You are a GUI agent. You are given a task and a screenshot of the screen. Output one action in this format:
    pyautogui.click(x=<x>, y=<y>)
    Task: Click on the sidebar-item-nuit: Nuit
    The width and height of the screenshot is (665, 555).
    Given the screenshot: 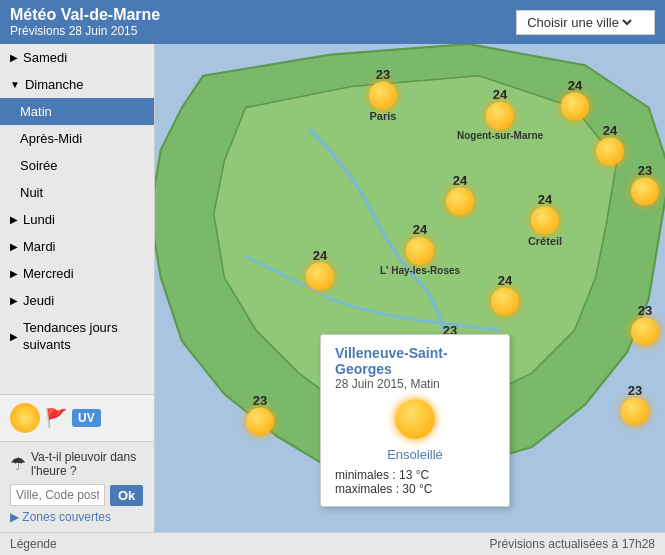 What is the action you would take?
    pyautogui.click(x=77, y=192)
    